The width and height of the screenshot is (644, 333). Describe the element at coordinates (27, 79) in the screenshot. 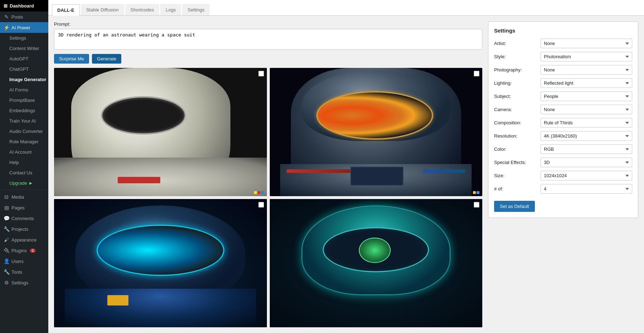

I see `sidebar-item-image-generator: Image Generator` at that location.